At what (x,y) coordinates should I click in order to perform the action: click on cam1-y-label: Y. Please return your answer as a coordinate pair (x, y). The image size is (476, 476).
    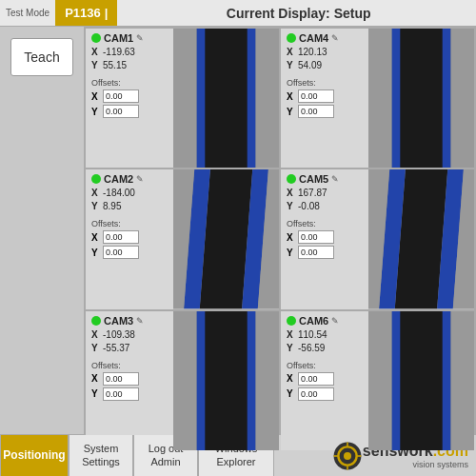
    Looking at the image, I should click on (97, 66).